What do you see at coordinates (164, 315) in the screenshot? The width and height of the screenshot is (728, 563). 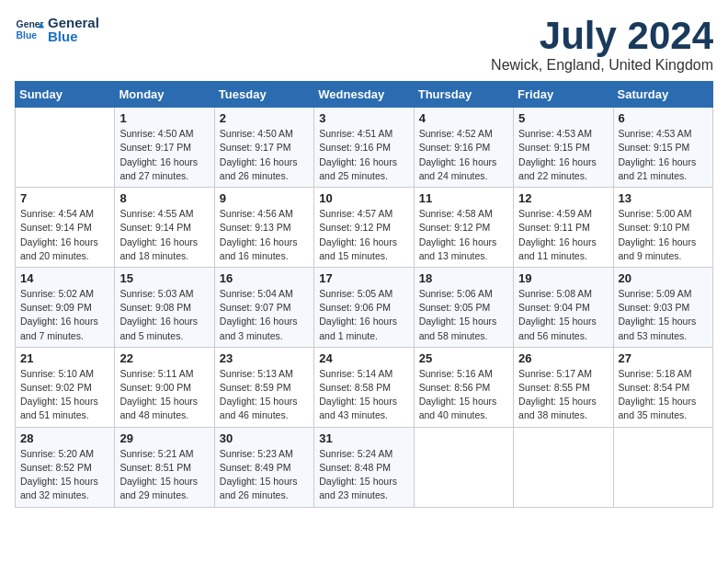 I see `day-info-2-1: Sunrise: 5:03 AM Sunset: 9:08 PM Dayligh…` at bounding box center [164, 315].